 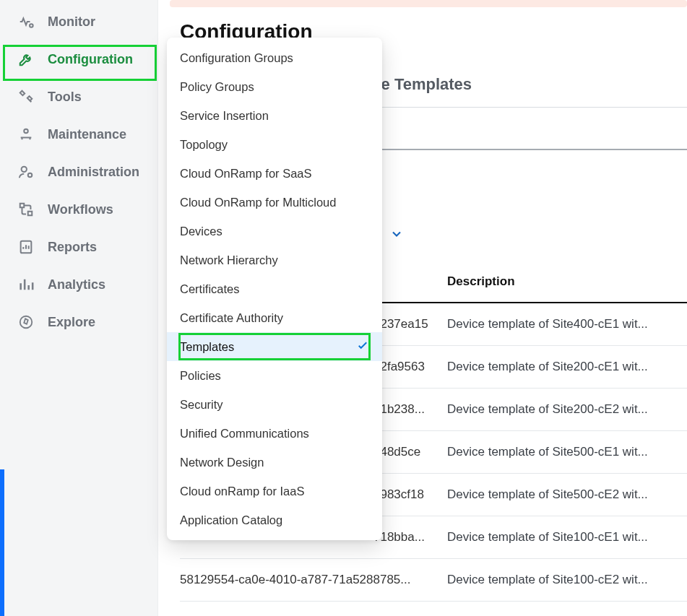 What do you see at coordinates (79, 134) in the screenshot?
I see `sidebar-item-maintenance: Maintenance` at bounding box center [79, 134].